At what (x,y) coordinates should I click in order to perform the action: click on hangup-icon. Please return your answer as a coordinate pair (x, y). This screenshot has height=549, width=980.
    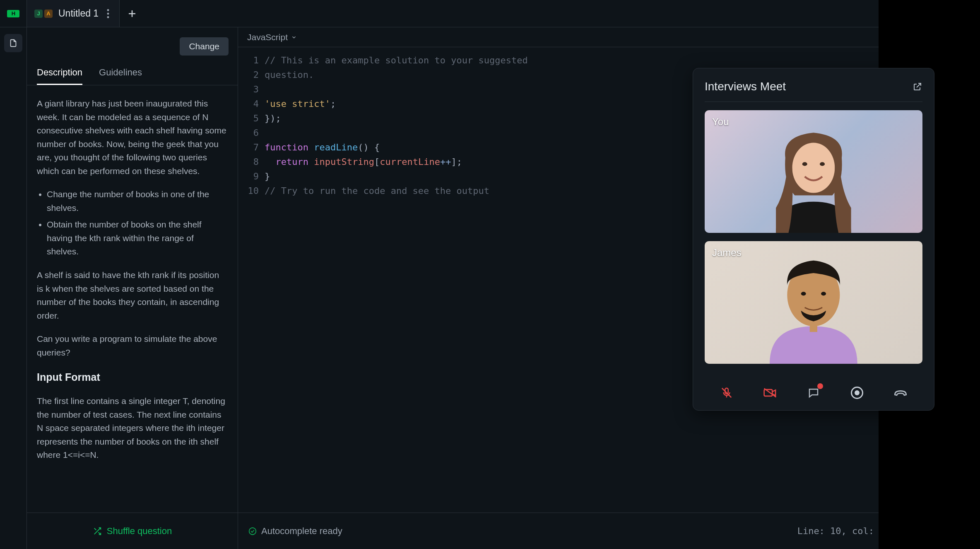
    Looking at the image, I should click on (901, 393).